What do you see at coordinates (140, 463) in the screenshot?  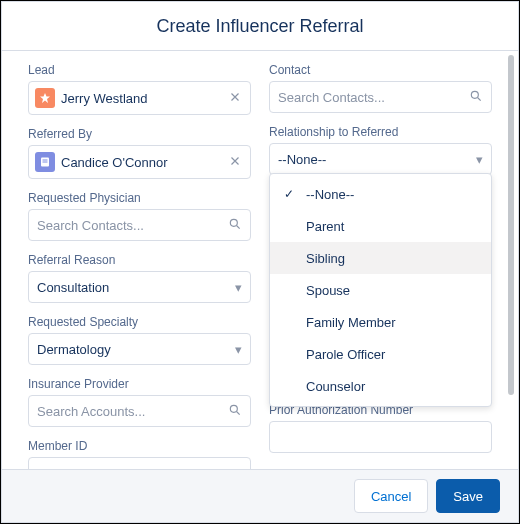 I see `member-id-input` at bounding box center [140, 463].